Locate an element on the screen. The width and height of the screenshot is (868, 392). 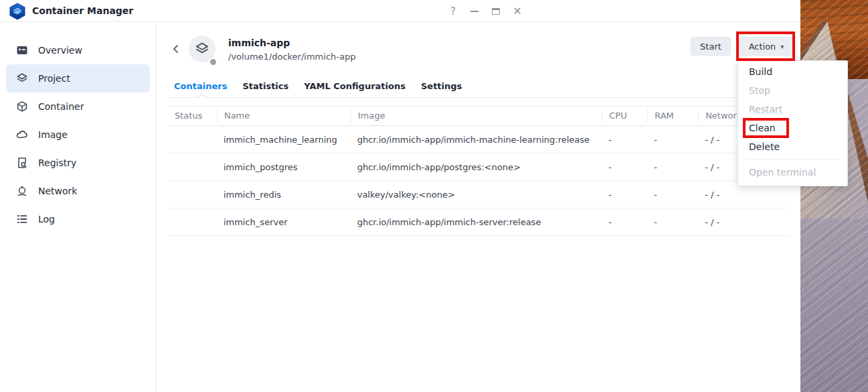
app-title: Container Manager is located at coordinates (83, 11).